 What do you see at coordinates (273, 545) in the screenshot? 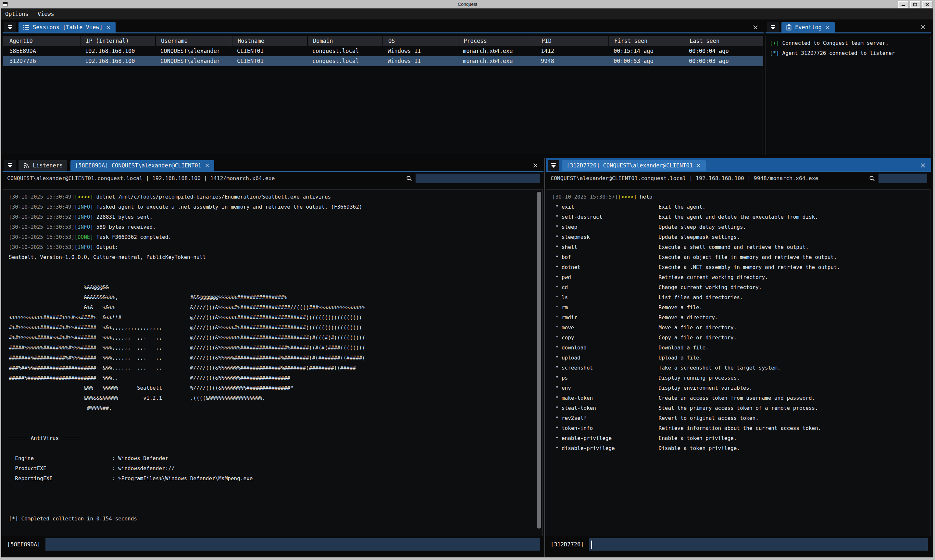
I see `command-input-row: [58EE89DA]` at bounding box center [273, 545].